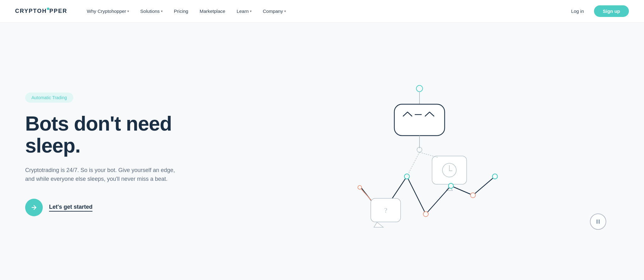 The image size is (644, 280). Describe the element at coordinates (101, 175) in the screenshot. I see `hero-description: Cryptotrading is 24/7. So is your bot. G…` at that location.